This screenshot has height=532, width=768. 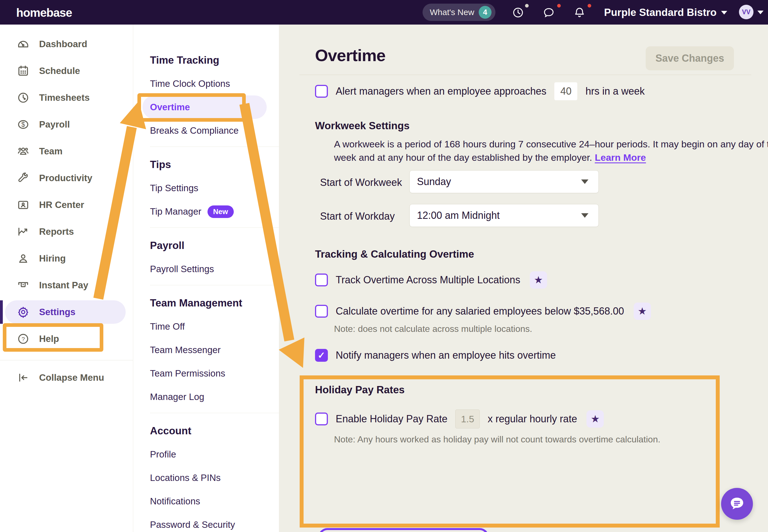 I want to click on location-switcher: Purple Standard Bistro, so click(x=666, y=13).